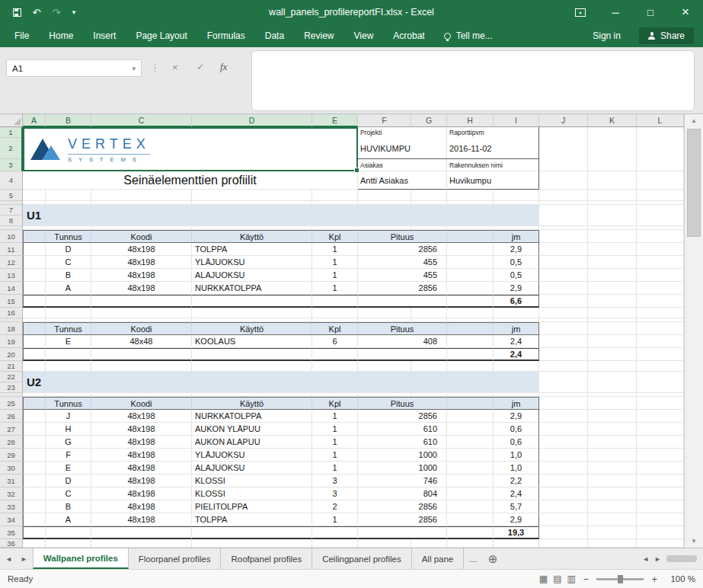 The height and width of the screenshot is (588, 703). Describe the element at coordinates (620, 579) in the screenshot. I see `zoom-slider-thumb` at that location.